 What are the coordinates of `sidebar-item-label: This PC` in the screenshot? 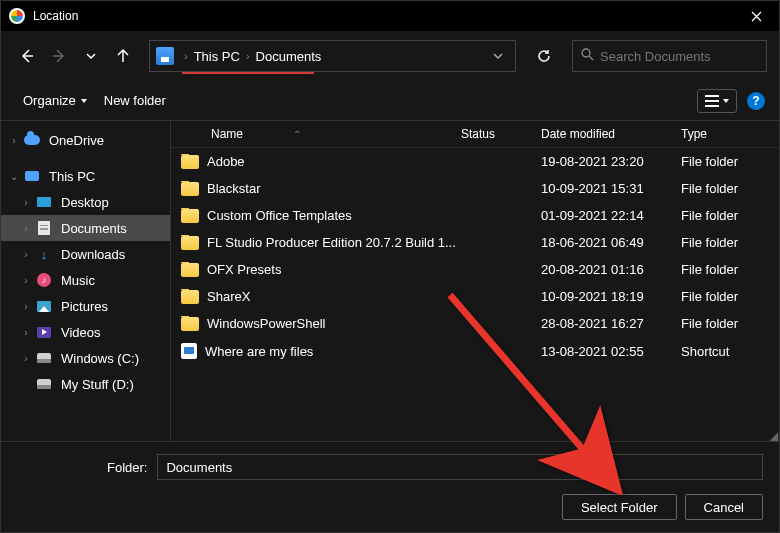 It's located at (72, 176).